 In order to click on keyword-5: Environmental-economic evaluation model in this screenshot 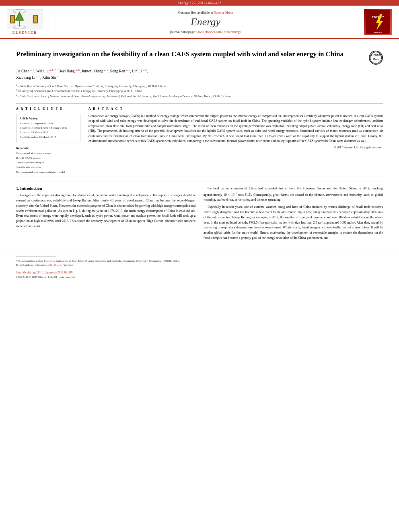, I will do `click(48, 173)`.